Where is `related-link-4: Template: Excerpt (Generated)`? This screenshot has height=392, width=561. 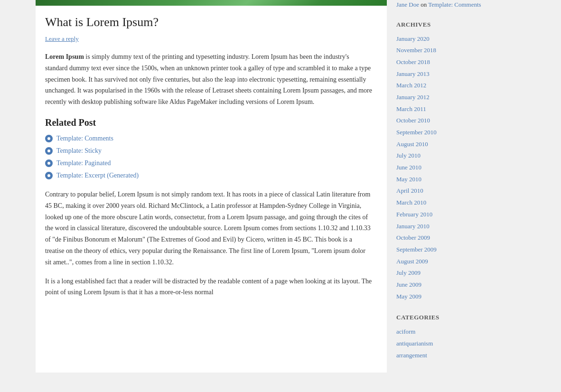 related-link-4: Template: Excerpt (Generated) is located at coordinates (98, 176).